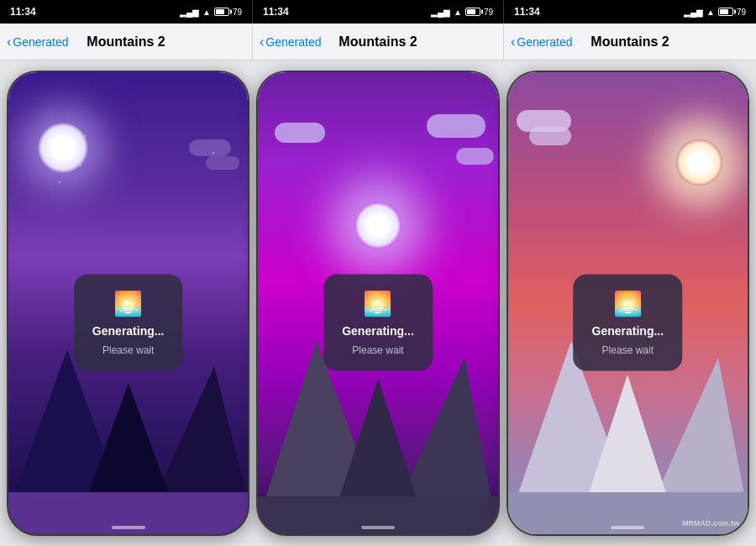 The height and width of the screenshot is (546, 756). Describe the element at coordinates (207, 12) in the screenshot. I see `wifi-icon-1: ▲` at that location.